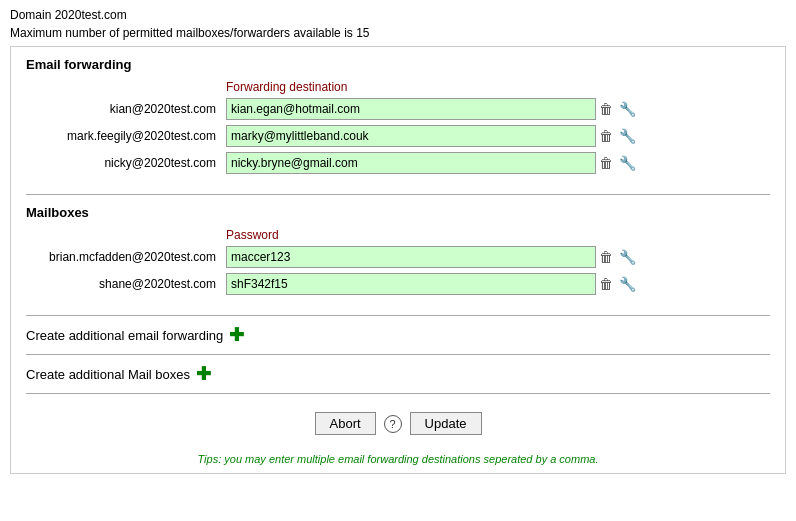 The height and width of the screenshot is (521, 796). What do you see at coordinates (126, 257) in the screenshot?
I see `mailbox-email-label: brian.mcfadden@2020test.com` at bounding box center [126, 257].